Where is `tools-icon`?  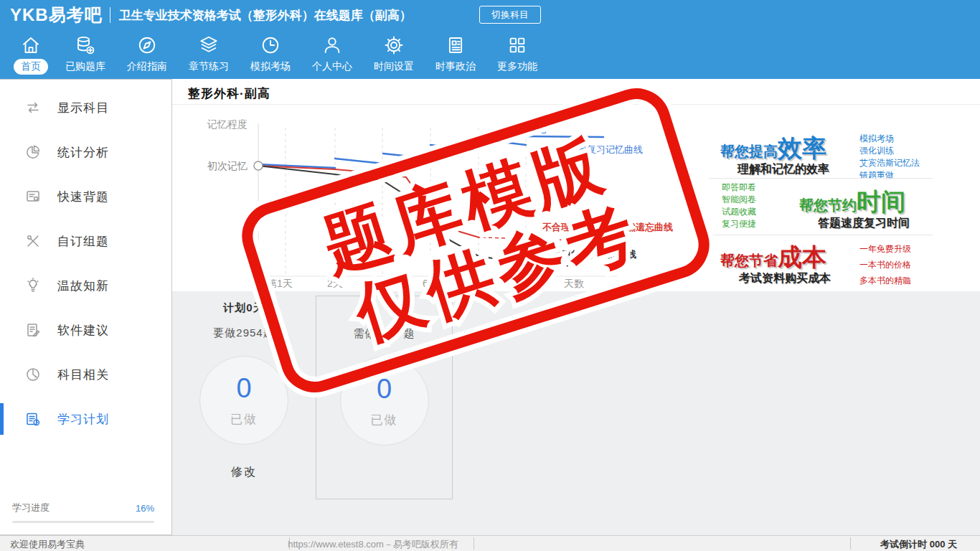 tools-icon is located at coordinates (33, 241).